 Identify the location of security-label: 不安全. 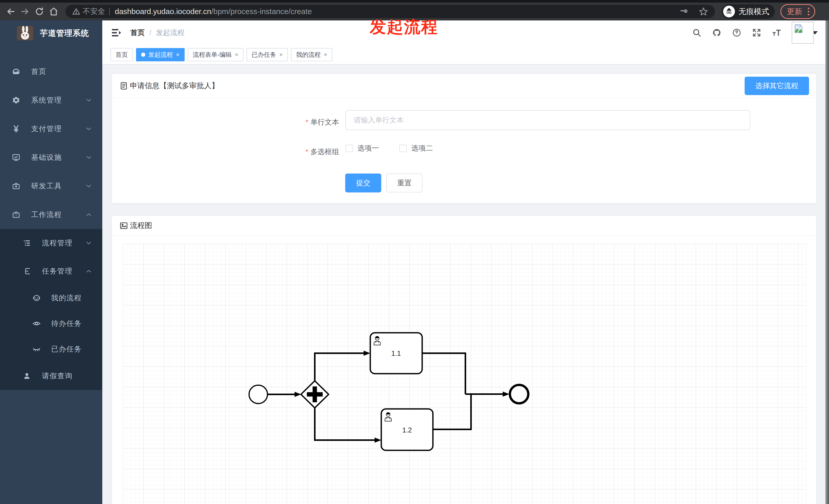
(94, 11).